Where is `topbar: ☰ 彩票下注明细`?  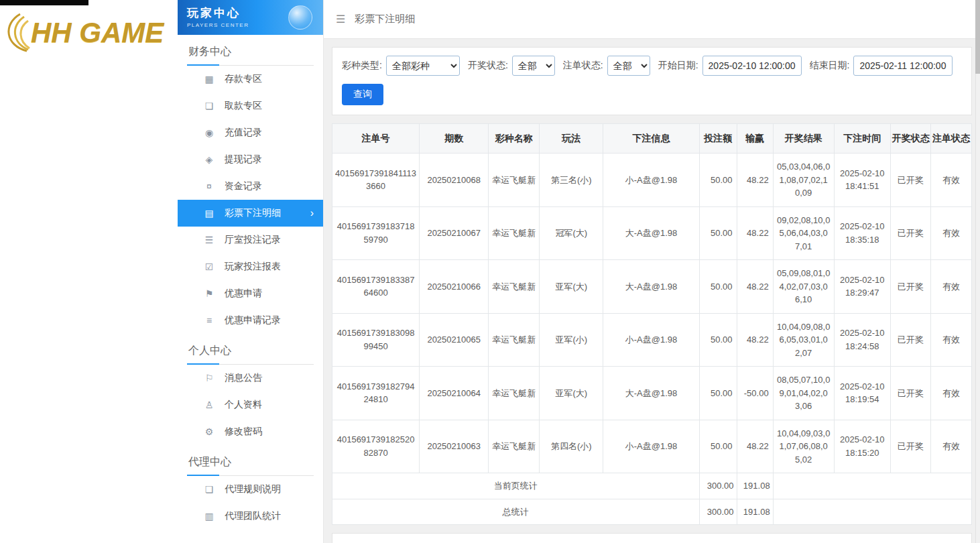 topbar: ☰ 彩票下注明细 is located at coordinates (652, 19).